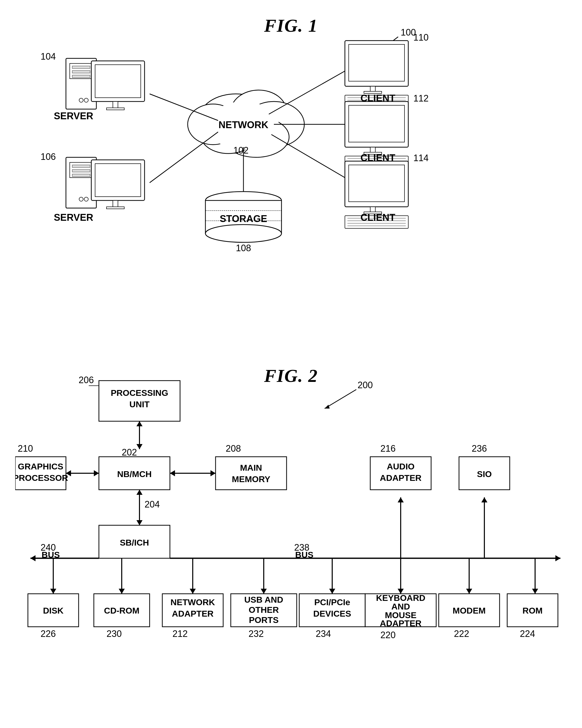 The image size is (582, 728). Describe the element at coordinates (401, 606) in the screenshot. I see `svg-text: AND` at that location.